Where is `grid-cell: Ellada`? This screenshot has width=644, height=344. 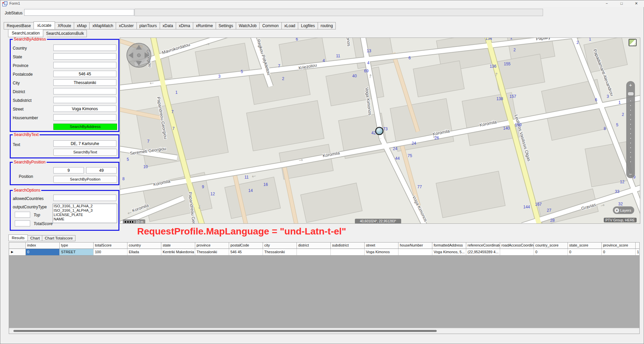
grid-cell: Ellada is located at coordinates (144, 252).